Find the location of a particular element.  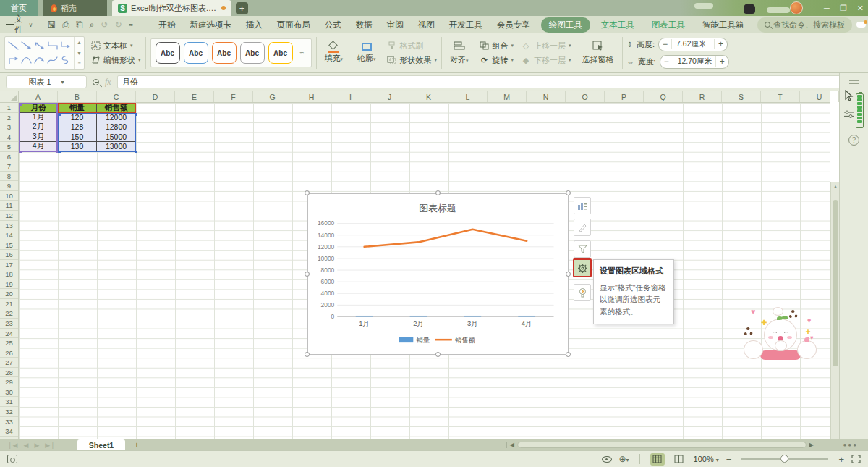

row-header-11: 11 is located at coordinates (9, 206).